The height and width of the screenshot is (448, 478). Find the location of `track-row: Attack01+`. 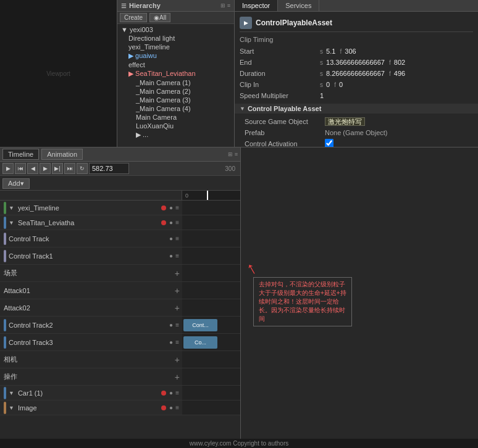

track-row: Attack01+ is located at coordinates (120, 291).